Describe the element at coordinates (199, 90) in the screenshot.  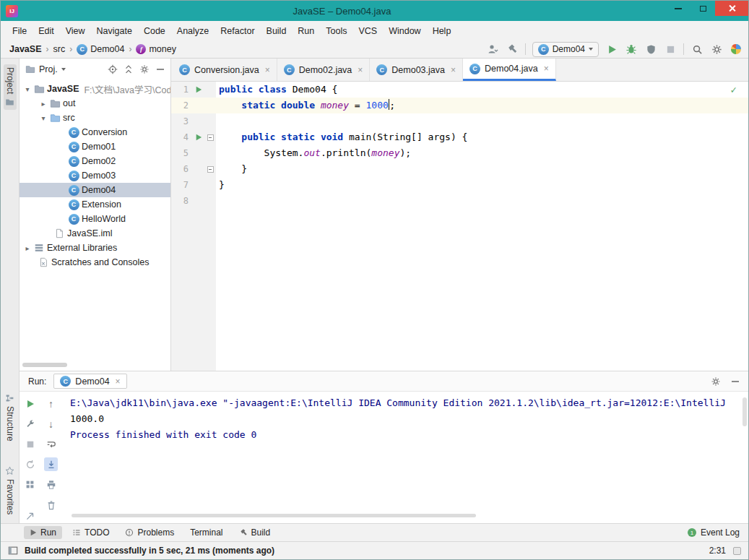
I see `run-class-icon` at that location.